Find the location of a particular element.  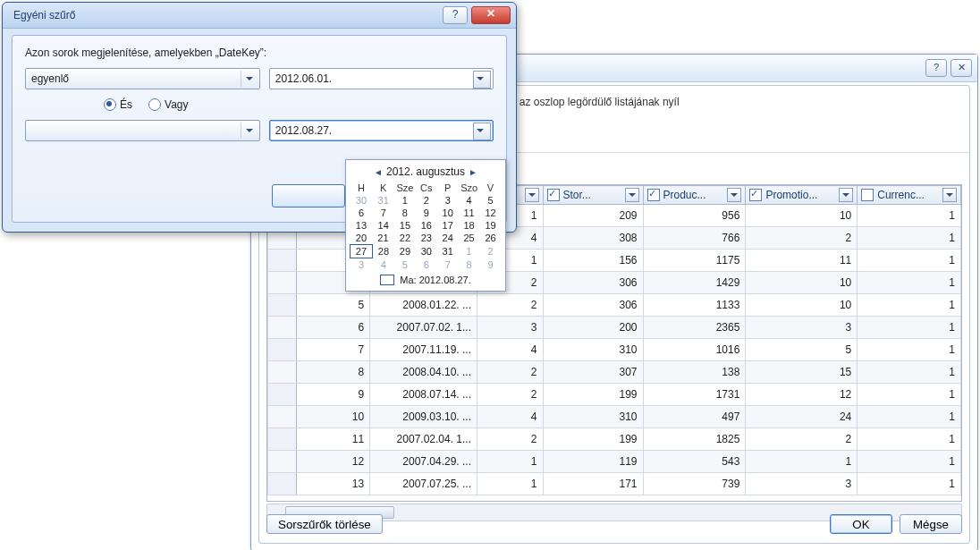

cell: 2008.01.22. ... is located at coordinates (424, 306).